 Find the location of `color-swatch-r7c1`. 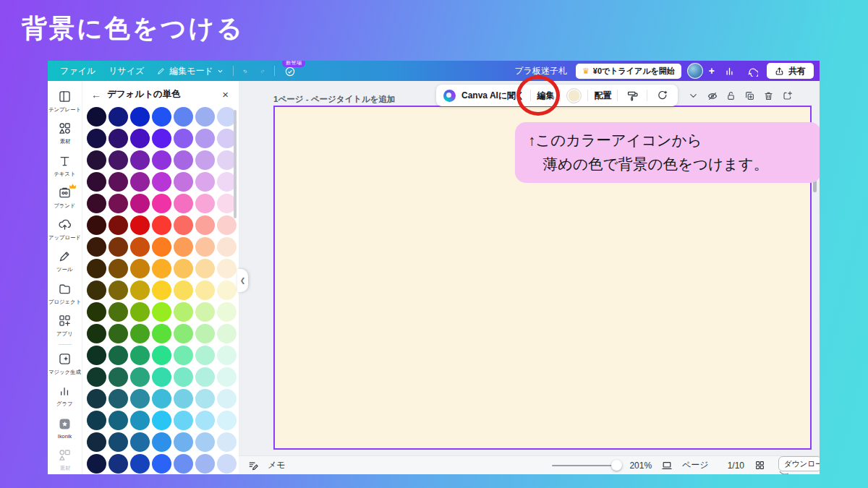

color-swatch-r7c1 is located at coordinates (97, 247).